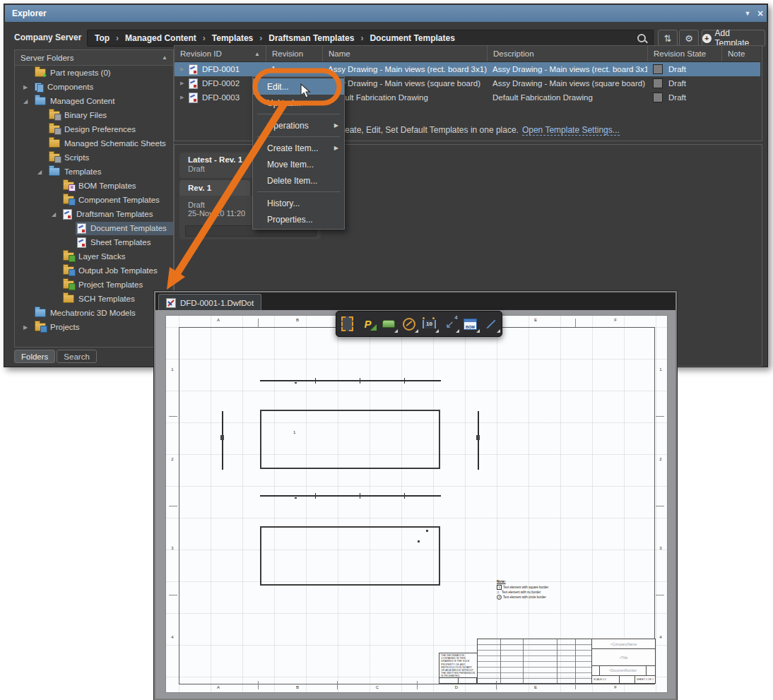 Image resolution: width=773 pixels, height=700 pixels. I want to click on sidebar-item-sheet-templates: Sheet Templates, so click(94, 242).